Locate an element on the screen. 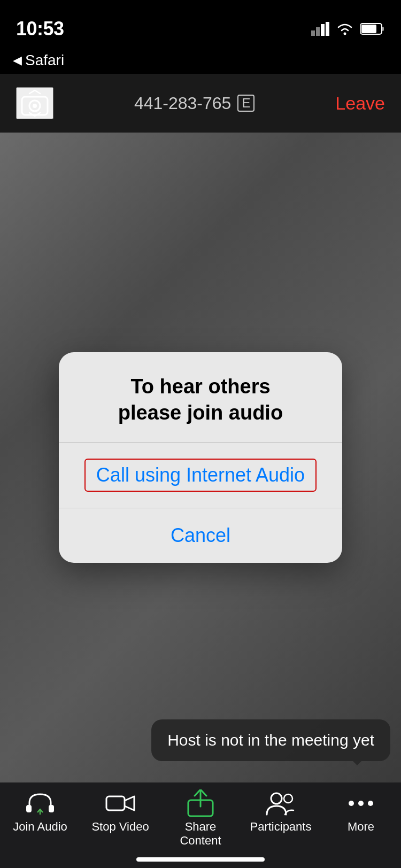 The width and height of the screenshot is (401, 868). safari-back-label: Safari is located at coordinates (38, 60).